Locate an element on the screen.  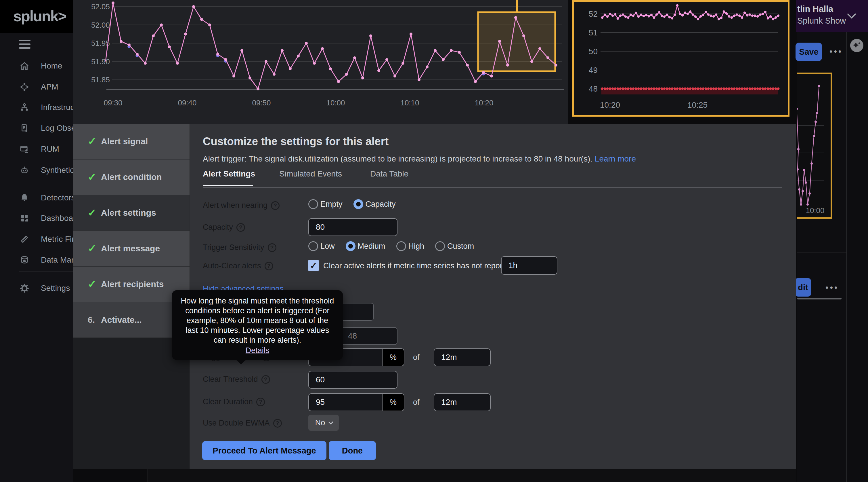
svg-text: 52.05 is located at coordinates (100, 7).